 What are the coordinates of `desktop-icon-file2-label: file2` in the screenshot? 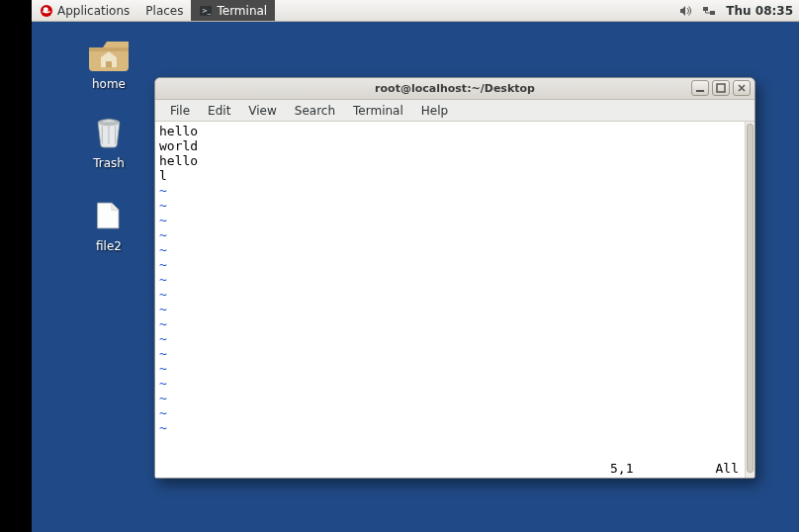 It's located at (109, 246).